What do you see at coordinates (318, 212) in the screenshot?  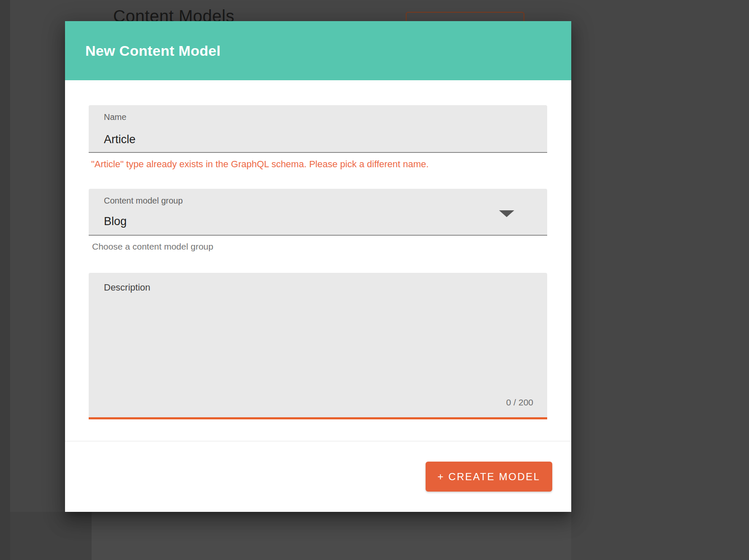 I see `group-select: Content model group Blog` at bounding box center [318, 212].